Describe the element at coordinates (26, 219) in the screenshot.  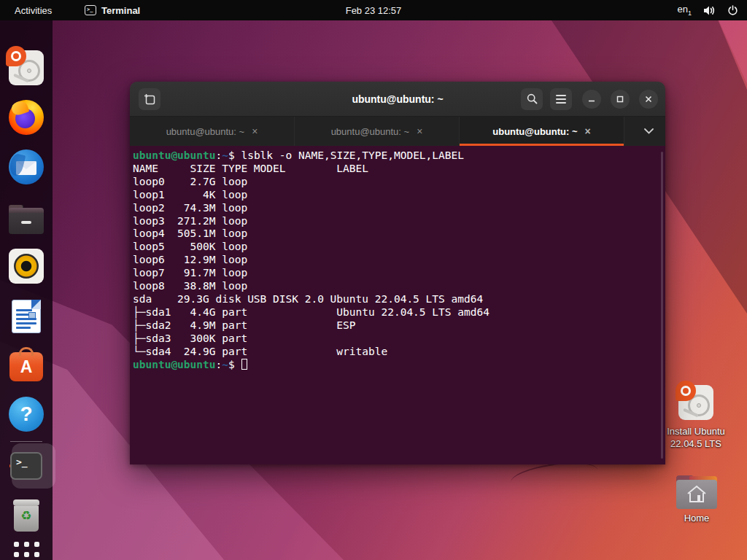
I see `files-folder-icon` at that location.